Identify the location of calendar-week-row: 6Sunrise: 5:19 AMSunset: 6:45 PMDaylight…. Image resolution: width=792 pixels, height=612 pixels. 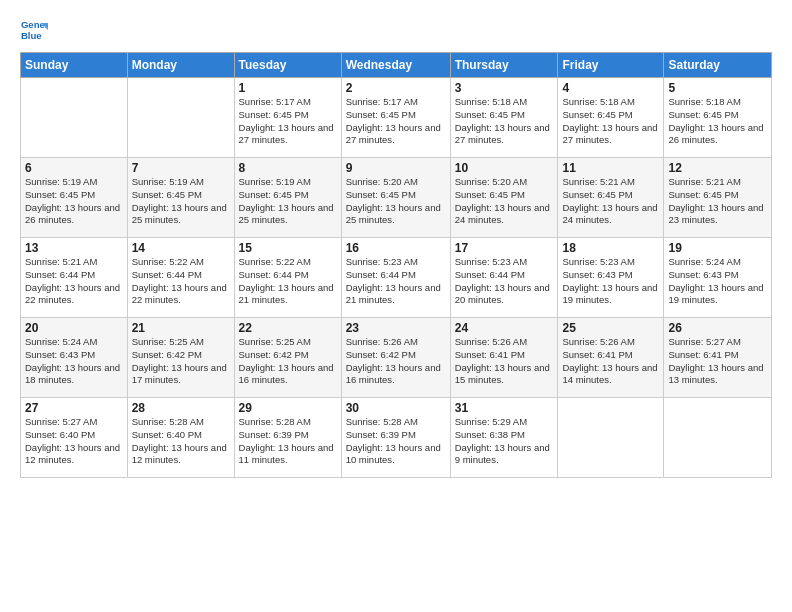
(396, 198).